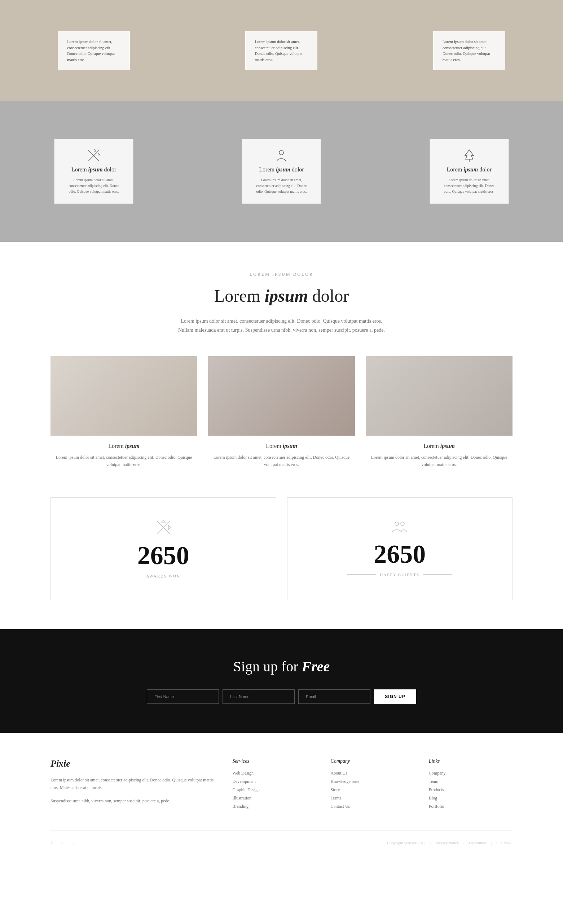 The image size is (563, 924). Describe the element at coordinates (94, 172) in the screenshot. I see `gallery-mid-cell-1: Lorem ipsum dolor Lorem ipsum dolor sit …` at that location.